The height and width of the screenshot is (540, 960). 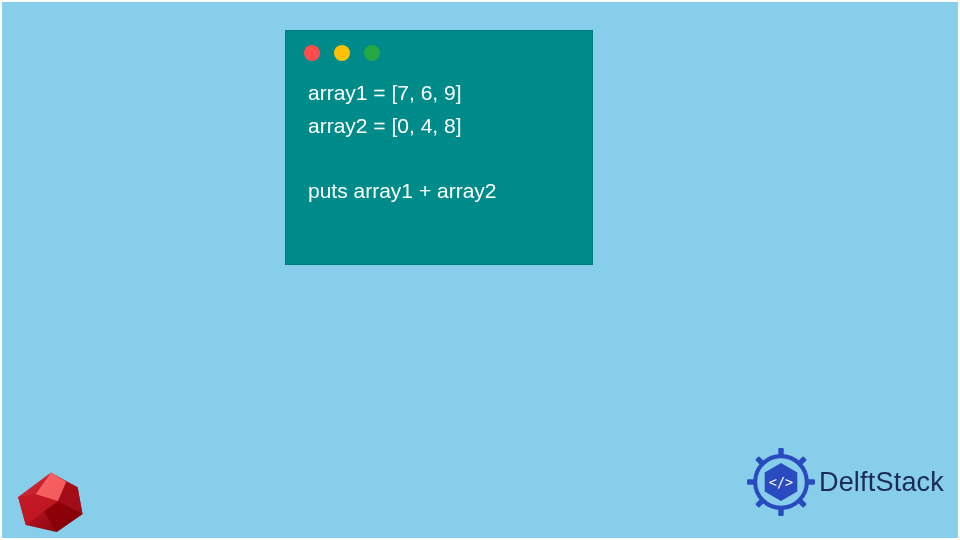 I want to click on ruby-logo-icon, so click(x=51, y=502).